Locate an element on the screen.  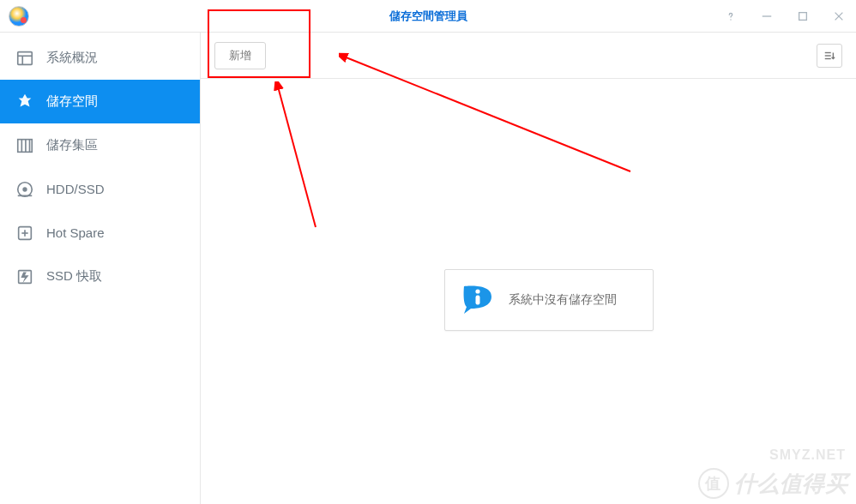
help-icon is located at coordinates (731, 16).